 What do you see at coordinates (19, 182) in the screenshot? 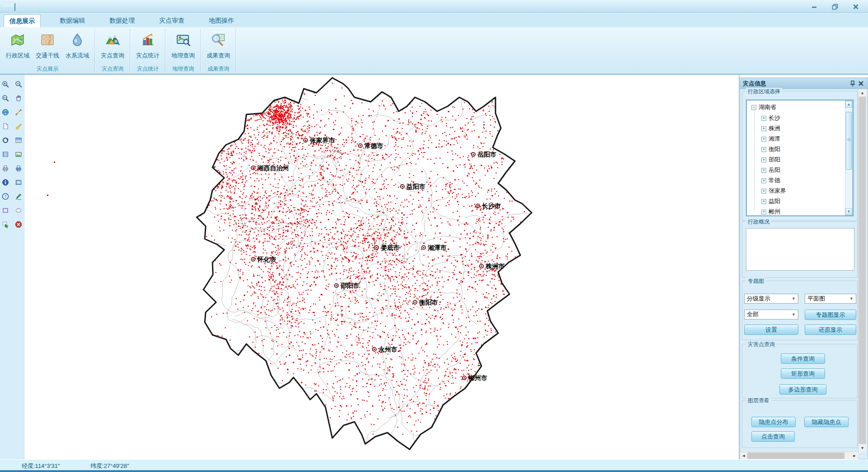
I see `overview-window-tool` at bounding box center [19, 182].